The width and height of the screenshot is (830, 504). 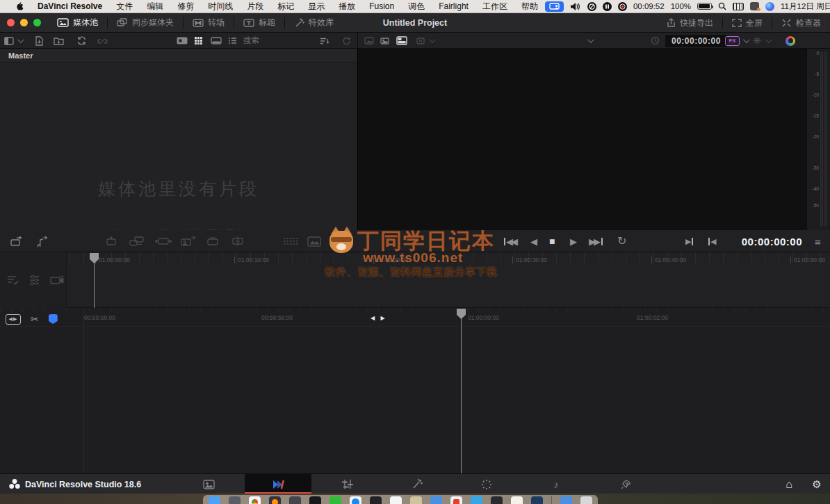 What do you see at coordinates (801, 23) in the screenshot?
I see `inspector-toggle: 检查器` at bounding box center [801, 23].